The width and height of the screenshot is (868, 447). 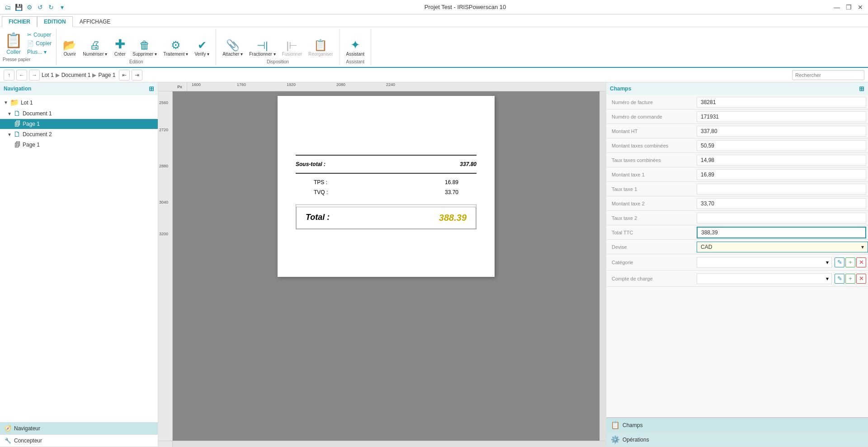 I want to click on field-value-taux-taxes-combinees: 14,98, so click(x=781, y=160).